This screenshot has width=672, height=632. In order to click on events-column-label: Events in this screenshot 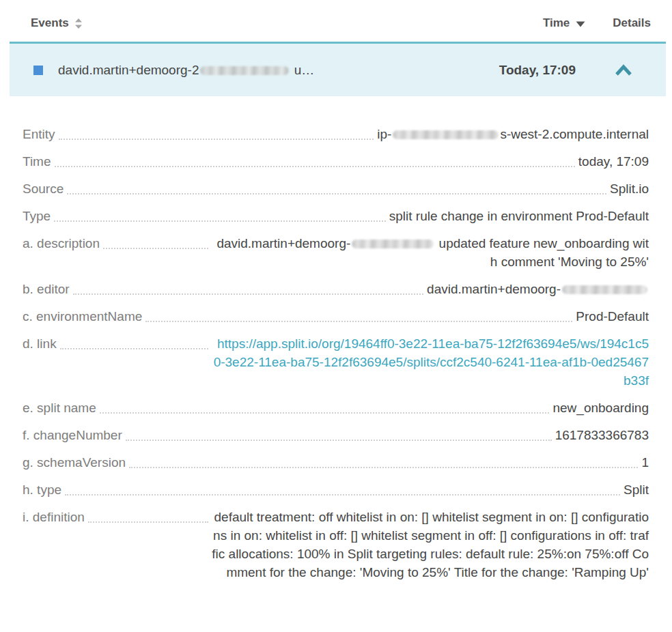, I will do `click(50, 23)`.